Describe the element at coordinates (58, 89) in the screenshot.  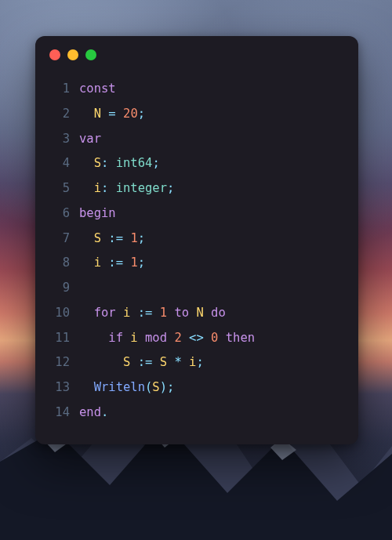
I see `line-number: 1` at that location.